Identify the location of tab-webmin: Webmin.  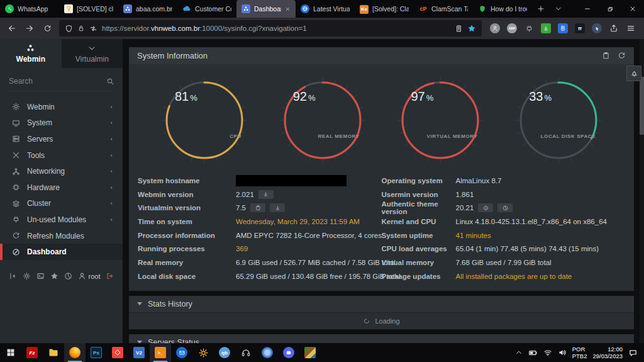
(31, 54).